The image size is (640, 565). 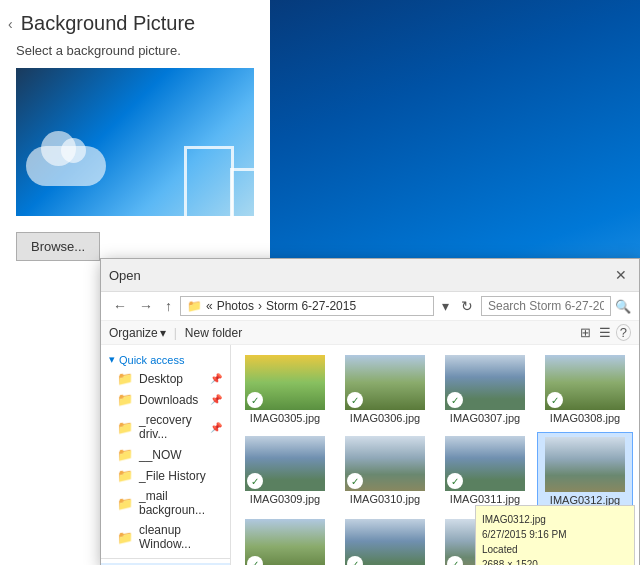 I want to click on pin-icon3: 📌, so click(x=216, y=428).